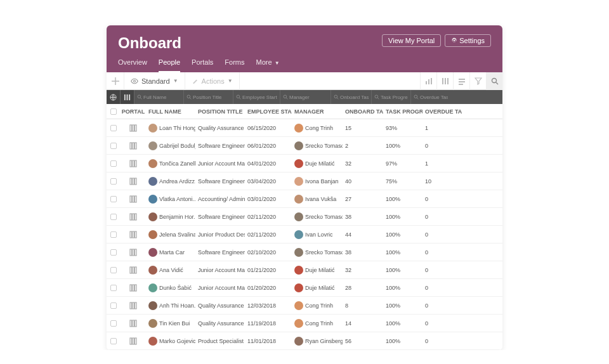 This screenshot has height=364, width=609. I want to click on employee-name: Dunko Šabić, so click(171, 288).